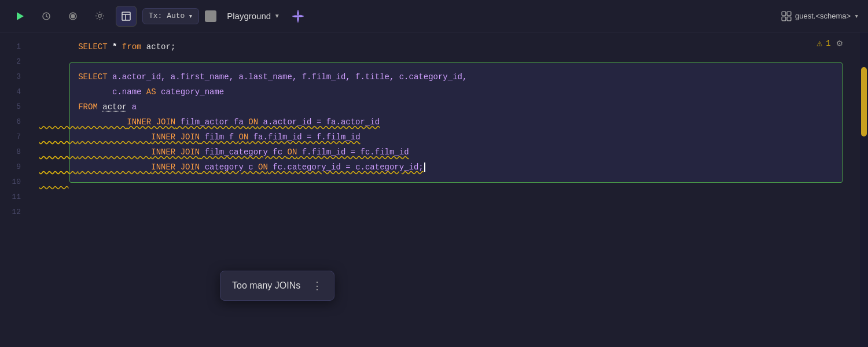 Image resolution: width=868 pixels, height=347 pixels. What do you see at coordinates (211, 16) in the screenshot?
I see `stop-button` at bounding box center [211, 16].